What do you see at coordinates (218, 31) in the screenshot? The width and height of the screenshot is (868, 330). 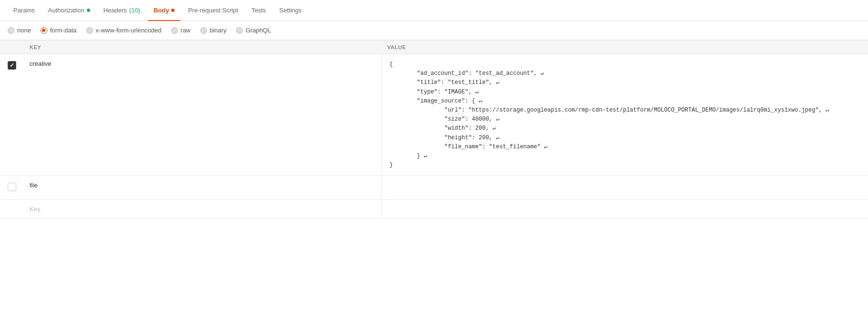 I see `body-type-label-binary: binary` at bounding box center [218, 31].